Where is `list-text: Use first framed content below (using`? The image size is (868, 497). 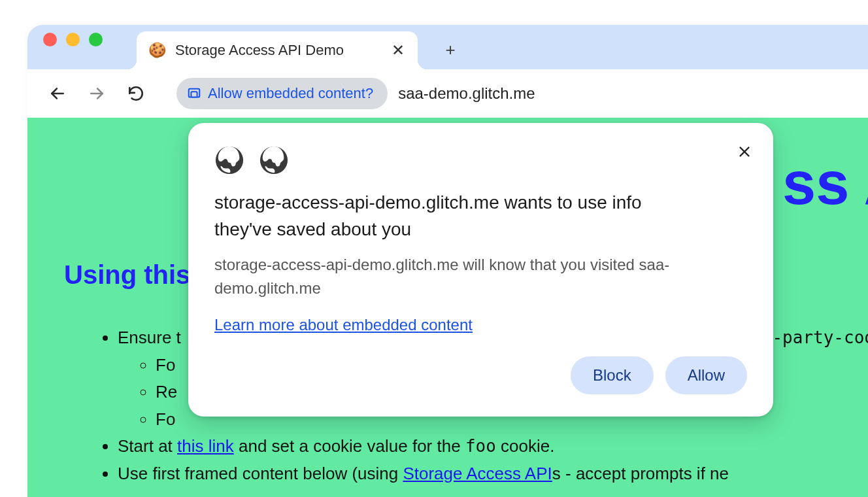
list-text: Use first framed content below (using is located at coordinates (260, 473).